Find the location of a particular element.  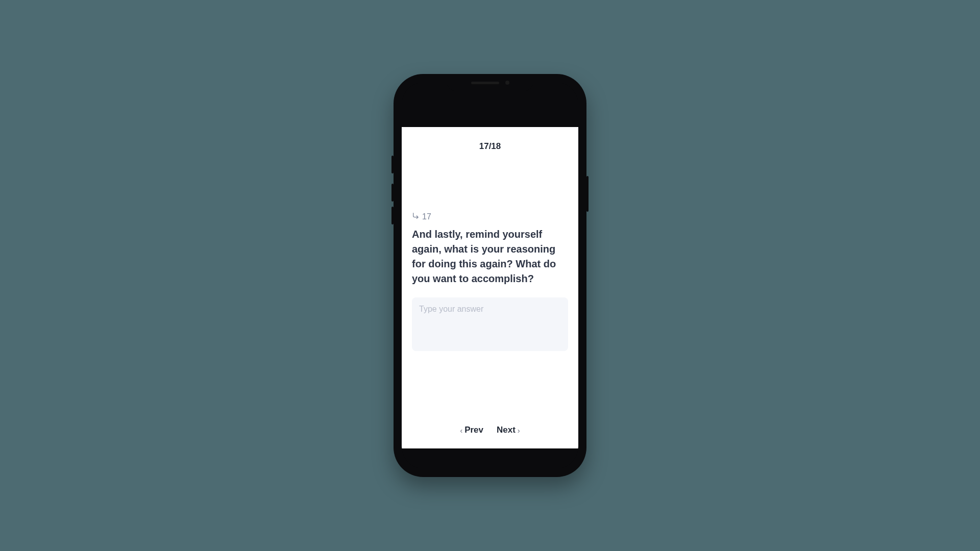

question-number-line: 17 is located at coordinates (490, 217).